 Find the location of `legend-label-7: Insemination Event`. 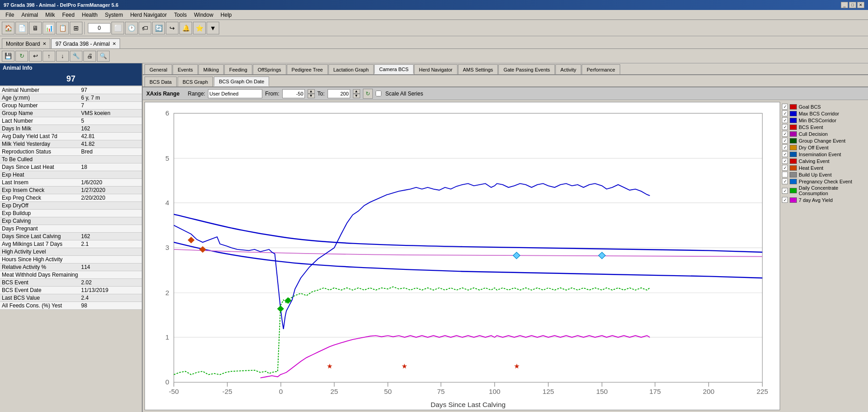

legend-label-7: Insemination Event is located at coordinates (820, 154).